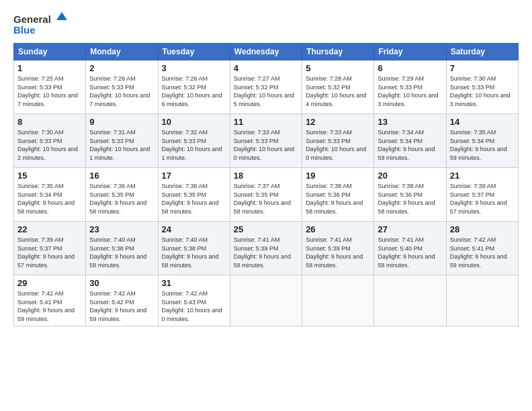  I want to click on day-info: Sunrise: 7:25 AM Sunset: 5:33 PM Dayligh…, so click(50, 91).